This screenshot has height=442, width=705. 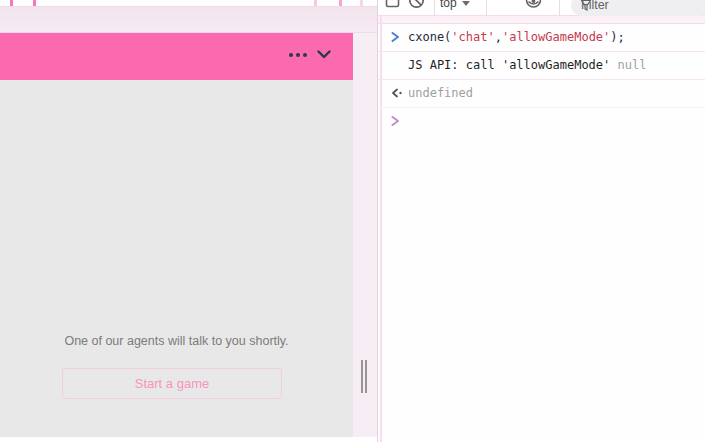 I want to click on console-log-row: JS API: call 'allowGameMode' null, so click(x=542, y=66).